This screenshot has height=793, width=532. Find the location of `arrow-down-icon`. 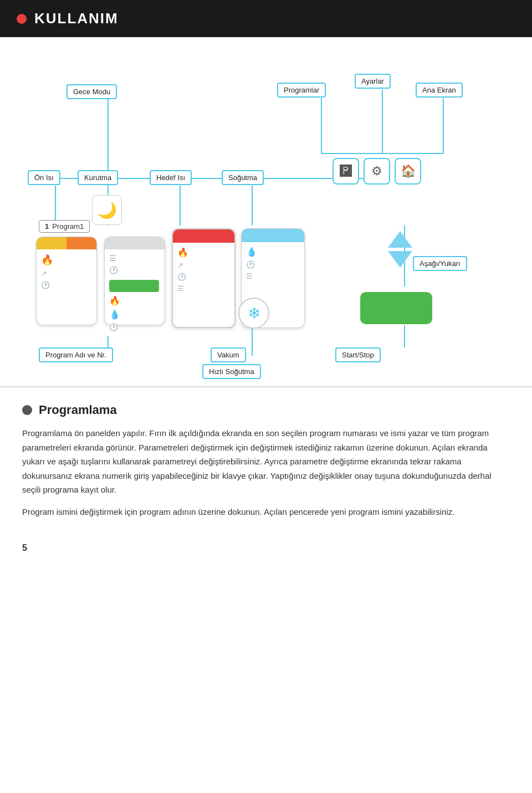

arrow-down-icon is located at coordinates (400, 259).